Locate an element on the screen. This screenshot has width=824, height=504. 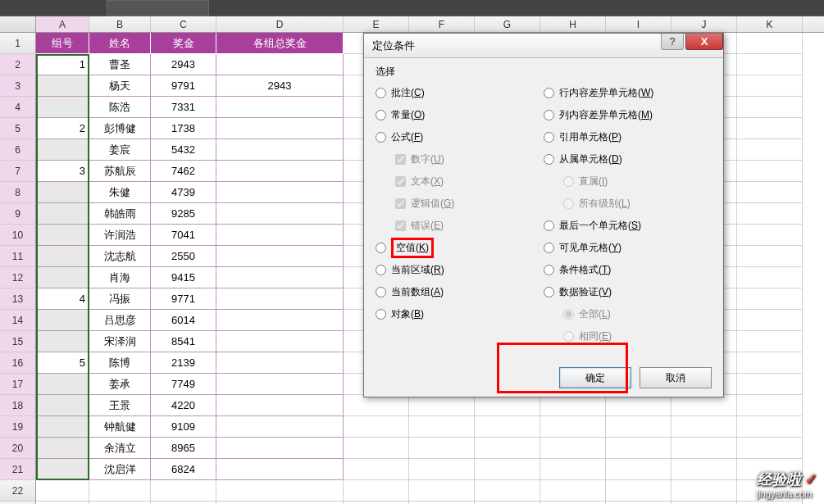
cell: 9109 is located at coordinates (184, 427).